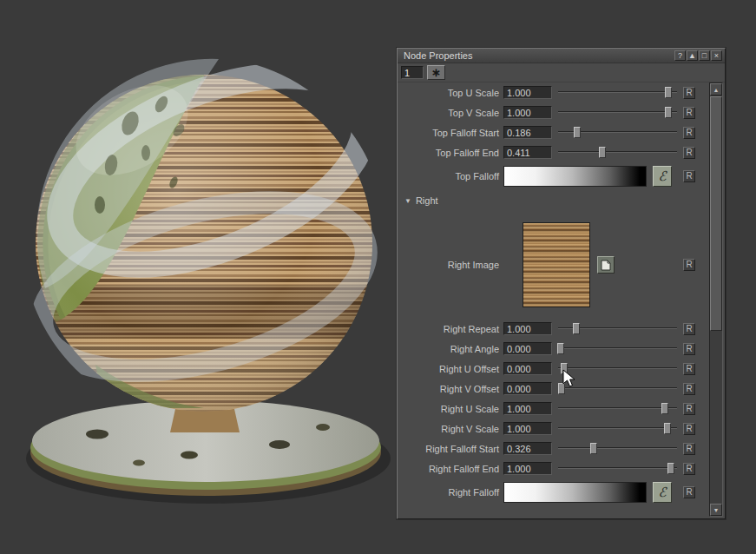  I want to click on property-label: Right Angle, so click(452, 349).